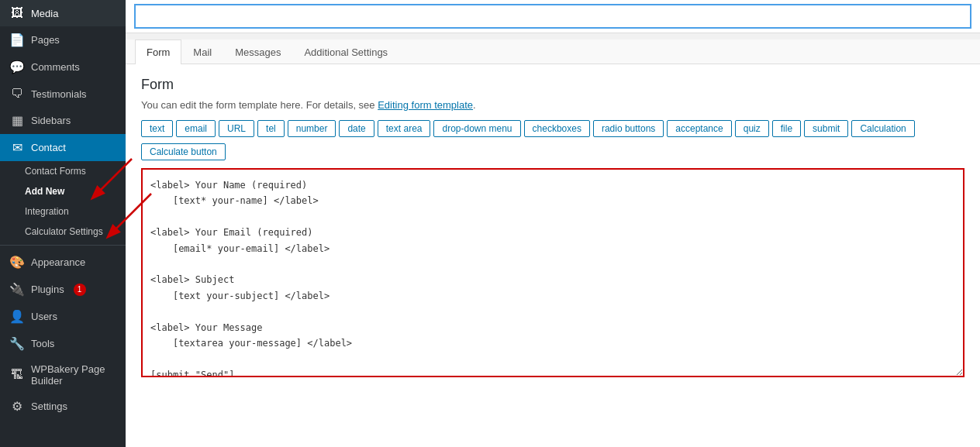  What do you see at coordinates (63, 191) in the screenshot?
I see `sidebar-sub-add-new: Add New` at bounding box center [63, 191].